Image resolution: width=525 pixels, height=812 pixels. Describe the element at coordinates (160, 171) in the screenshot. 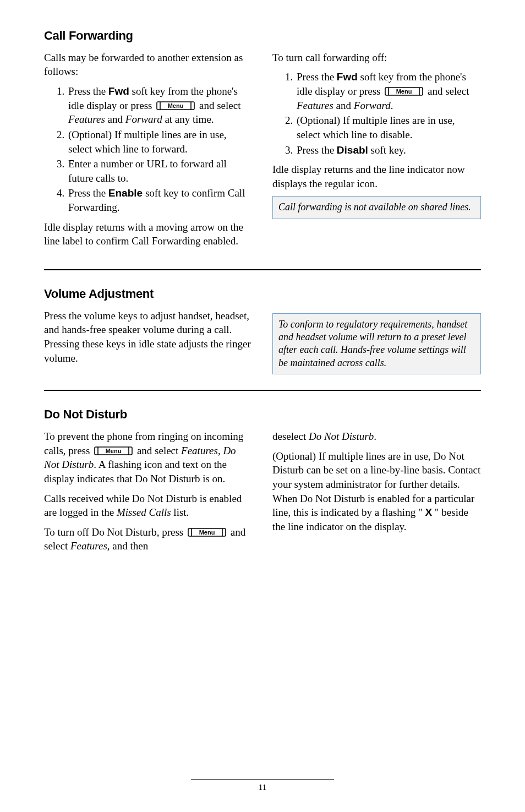

I see `cf-step-3: Enter a number or URL to forward all fut…` at that location.